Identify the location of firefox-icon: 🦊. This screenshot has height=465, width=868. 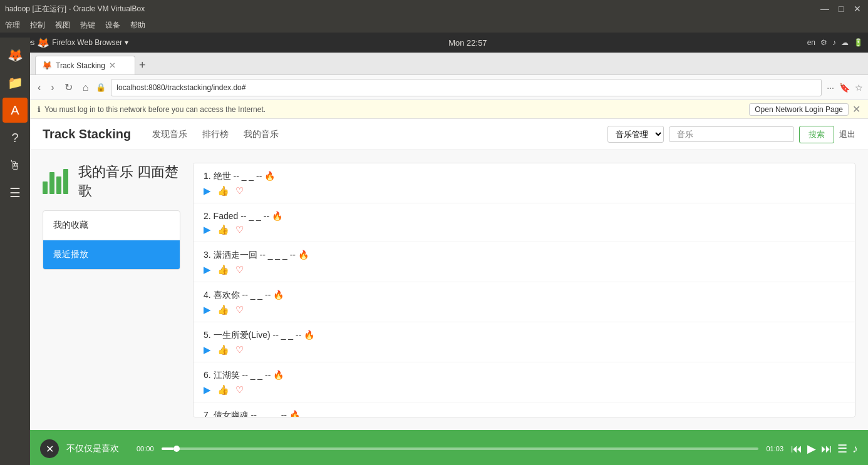
(43, 43).